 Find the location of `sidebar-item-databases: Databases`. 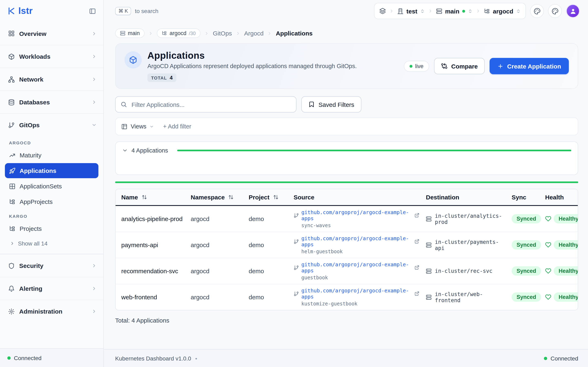

sidebar-item-databases: Databases is located at coordinates (52, 102).